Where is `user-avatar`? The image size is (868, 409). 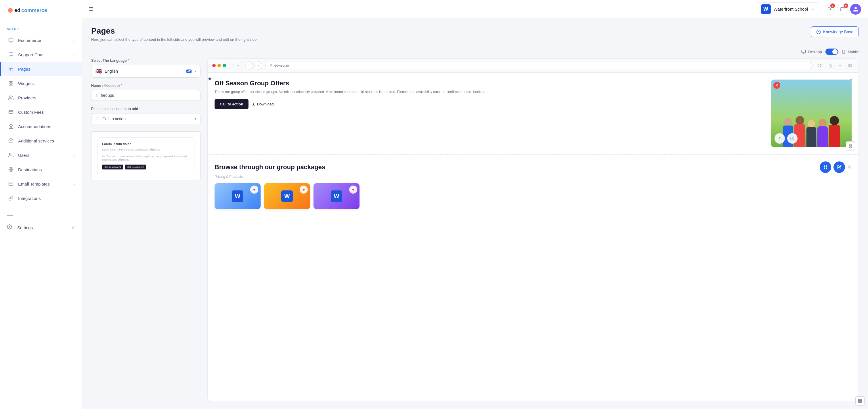 user-avatar is located at coordinates (856, 9).